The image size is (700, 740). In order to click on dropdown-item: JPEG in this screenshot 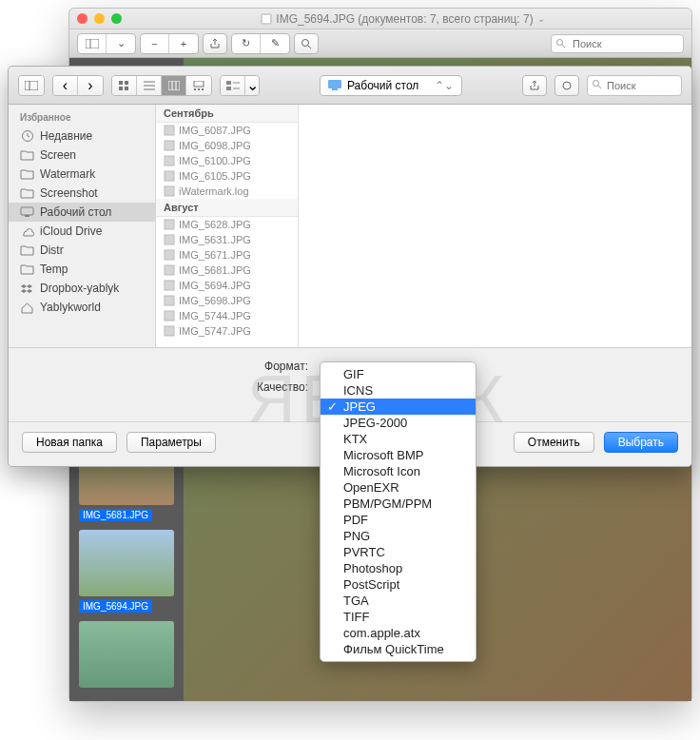, I will do `click(398, 407)`.